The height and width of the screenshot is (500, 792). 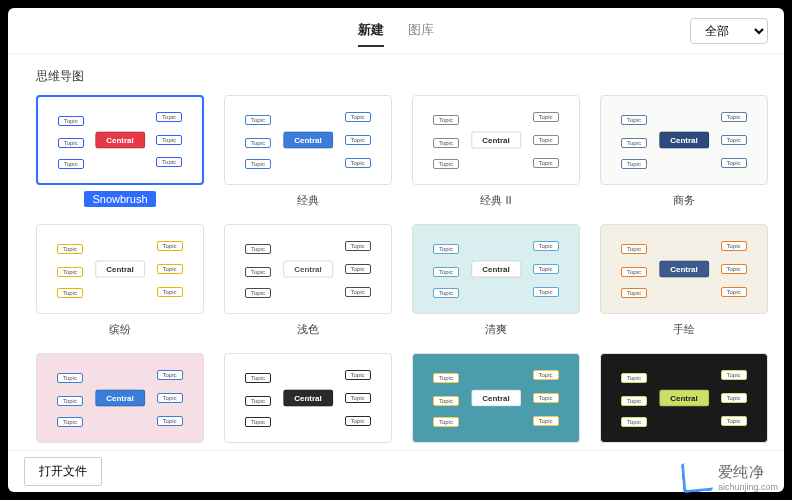 What do you see at coordinates (684, 402) in the screenshot?
I see `template-card: CentralTopicTopicTopicTopicTopicTopic浓卡` at bounding box center [684, 402].